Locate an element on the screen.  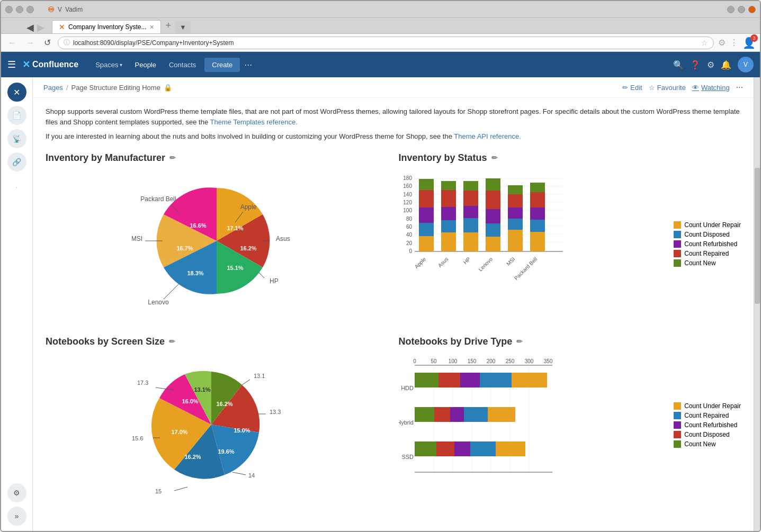
tab-close: ✕ is located at coordinates (151, 28).